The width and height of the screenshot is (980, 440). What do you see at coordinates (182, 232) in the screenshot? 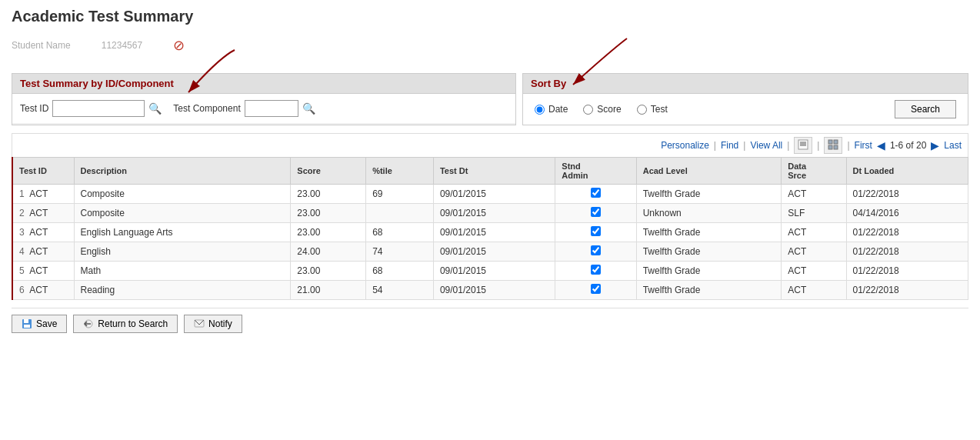
I see `cell-description: English Language Arts` at bounding box center [182, 232].